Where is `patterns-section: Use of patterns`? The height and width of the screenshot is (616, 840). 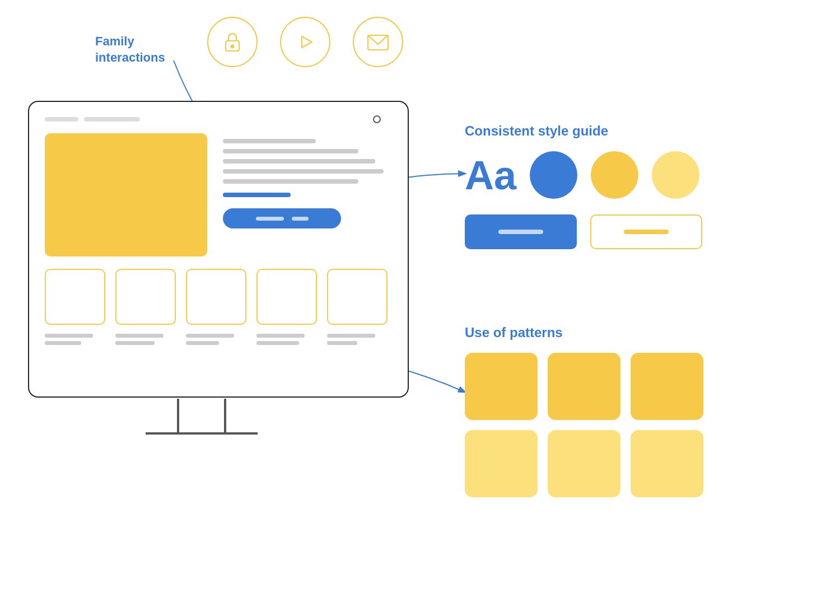 patterns-section: Use of patterns is located at coordinates (584, 411).